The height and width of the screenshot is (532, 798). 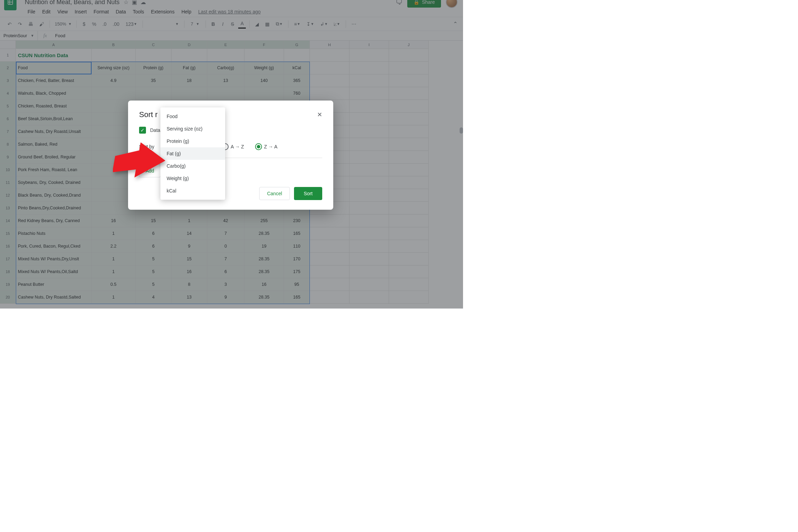 What do you see at coordinates (275, 194) in the screenshot?
I see `cancel-button: Cancel` at bounding box center [275, 194].